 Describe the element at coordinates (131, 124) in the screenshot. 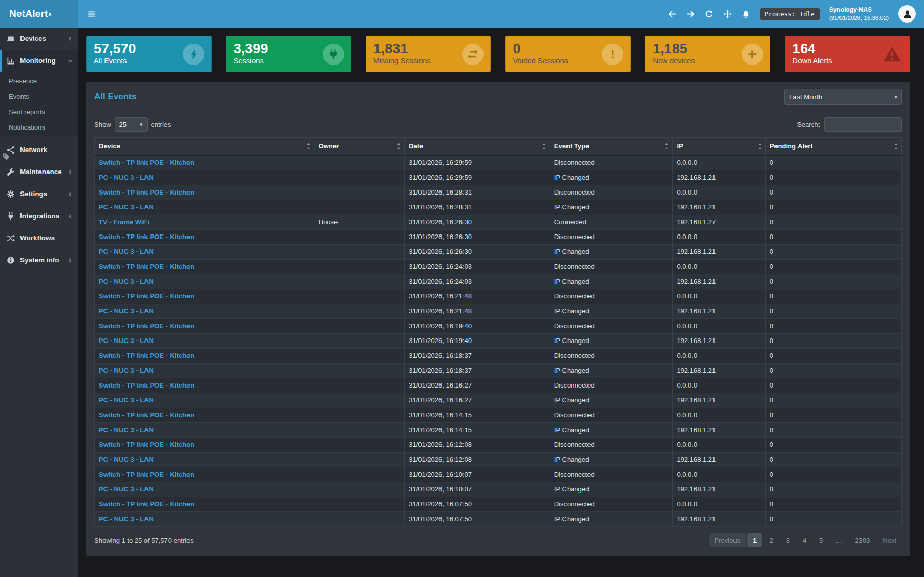

I see `page-length-select: 25` at that location.